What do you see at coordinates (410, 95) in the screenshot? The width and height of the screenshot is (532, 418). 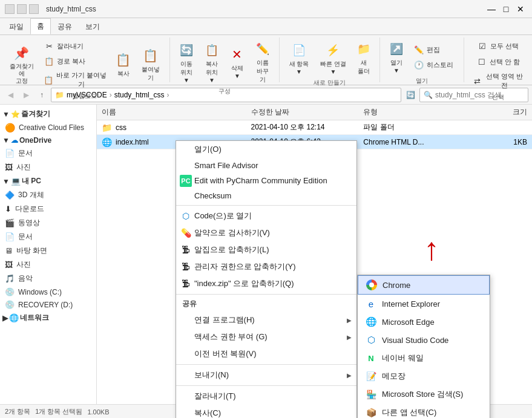 I see `refresh-button: 🔄` at bounding box center [410, 95].